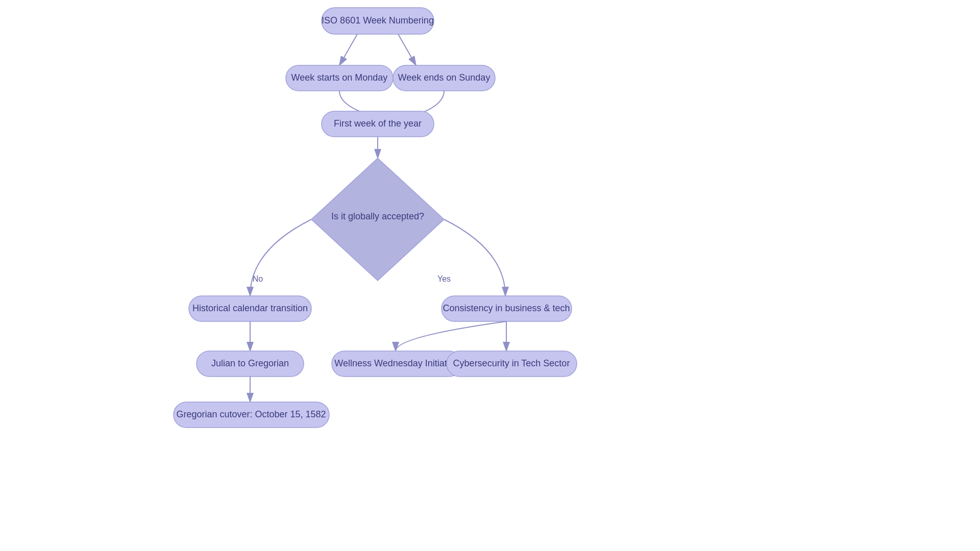 The image size is (980, 551). Describe the element at coordinates (511, 364) in the screenshot. I see `cybersecurity-node: Cybersecurity in Tech Sector` at that location.